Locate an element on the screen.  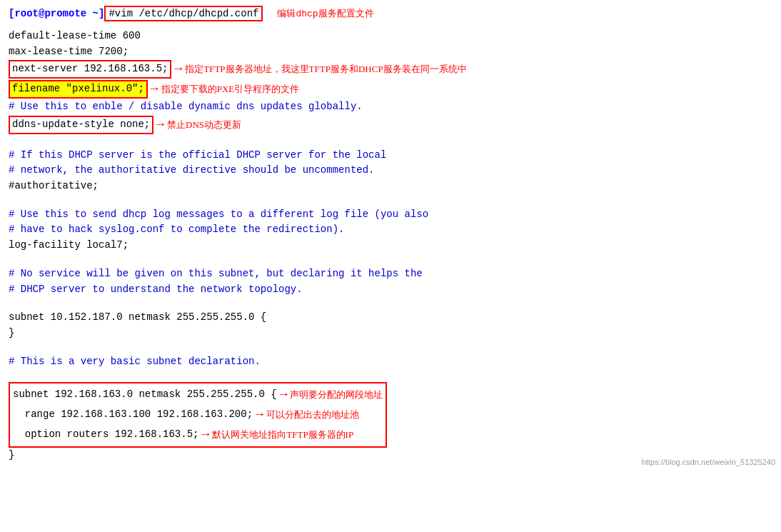
line-comment-dhcp-server: # DHCP server to understand the network … is located at coordinates (390, 290).